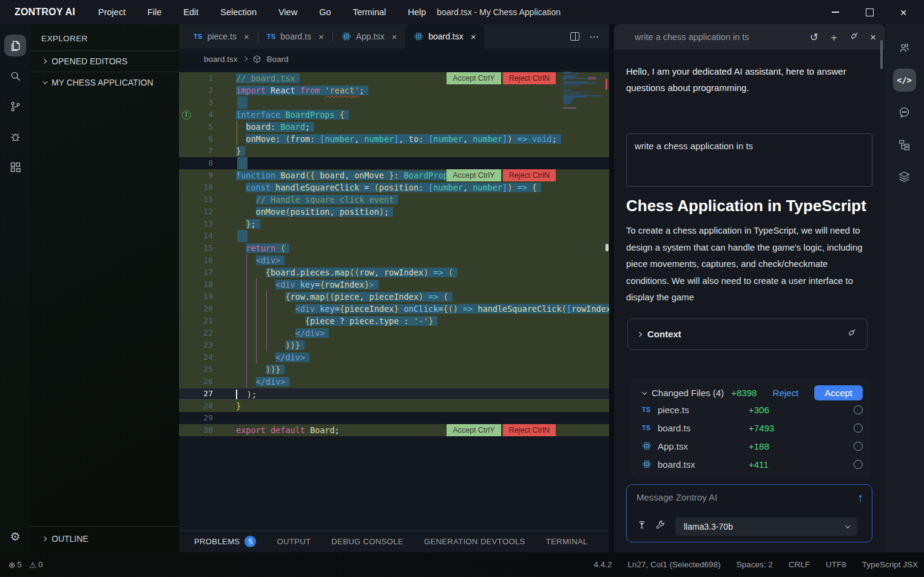 Image resolution: width=924 pixels, height=577 pixels. What do you see at coordinates (25, 565) in the screenshot?
I see `problems-summary: ⊗5 ⚠0` at bounding box center [25, 565].